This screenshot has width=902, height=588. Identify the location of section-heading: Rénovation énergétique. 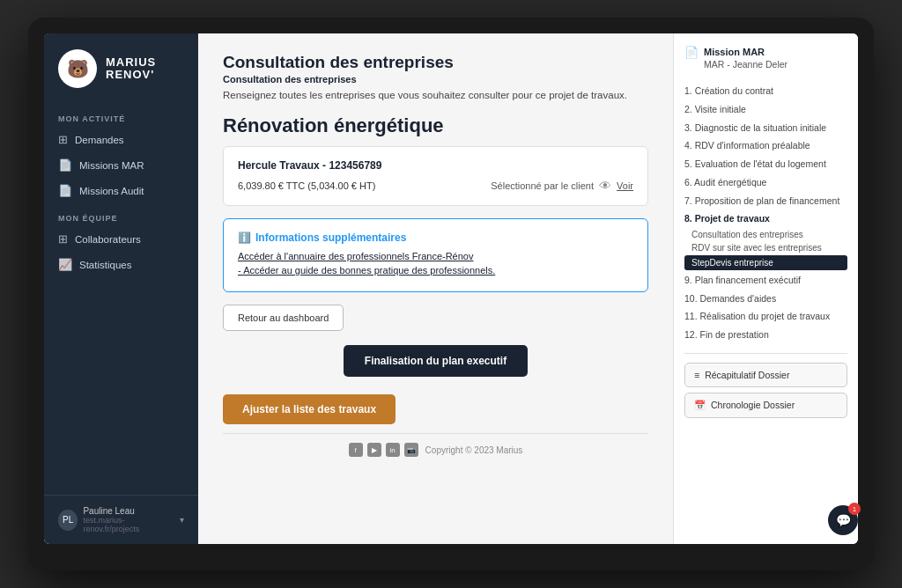
(435, 126).